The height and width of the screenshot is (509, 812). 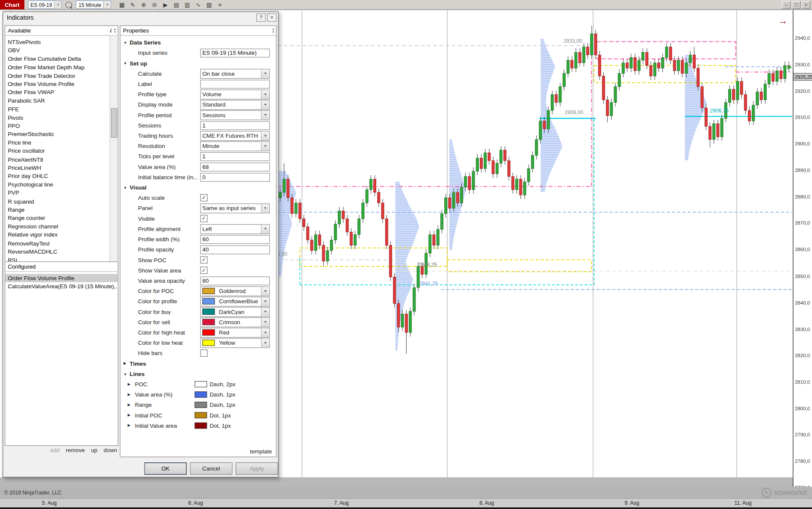 What do you see at coordinates (155, 5) in the screenshot?
I see `zoom-out-icon: ⊖` at bounding box center [155, 5].